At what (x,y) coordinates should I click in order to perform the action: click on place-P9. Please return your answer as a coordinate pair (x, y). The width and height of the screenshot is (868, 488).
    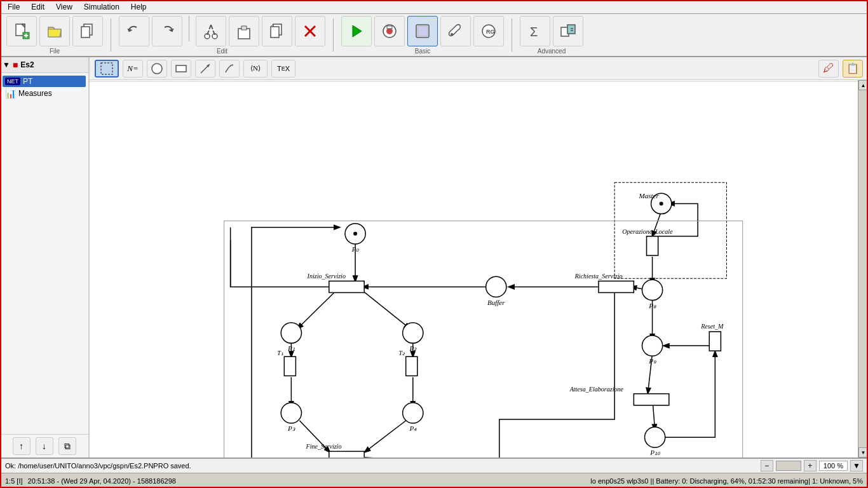
    Looking at the image, I should click on (652, 346).